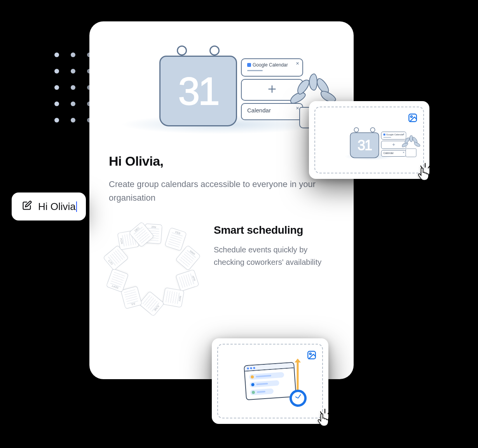  What do you see at coordinates (57, 207) in the screenshot?
I see `editor-text: Hi Olivia` at bounding box center [57, 207].